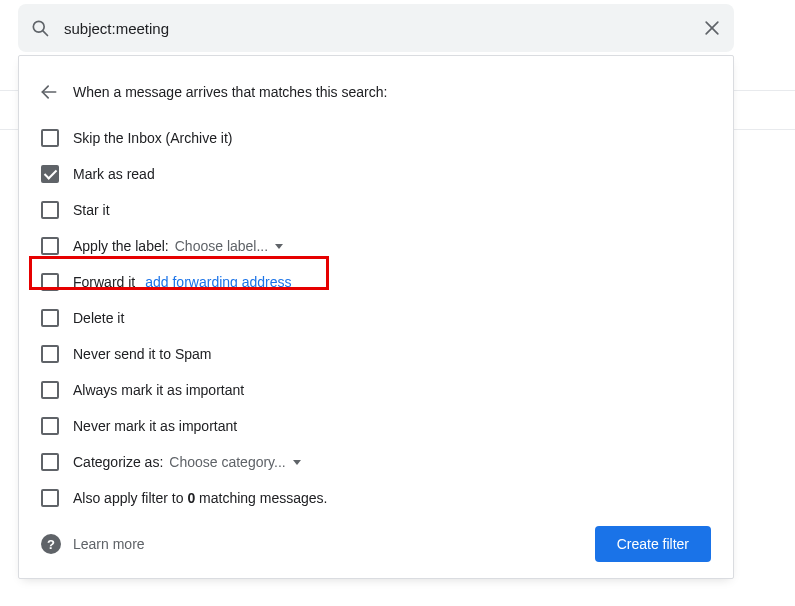  I want to click on option-delete: Delete it, so click(387, 318).